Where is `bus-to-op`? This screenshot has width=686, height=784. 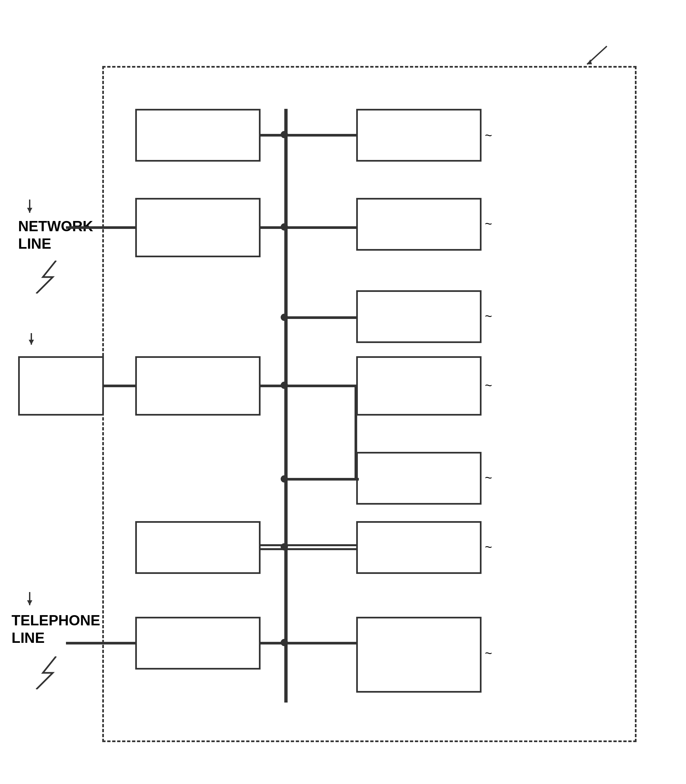
bus-to-op is located at coordinates (322, 386).